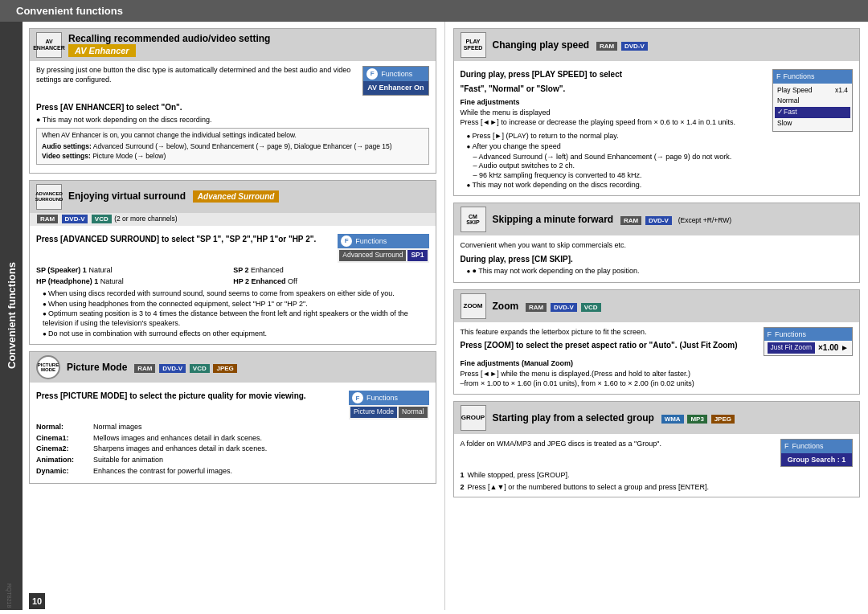 The height and width of the screenshot is (614, 868). Describe the element at coordinates (473, 418) in the screenshot. I see `group-icon: GROUP` at that location.